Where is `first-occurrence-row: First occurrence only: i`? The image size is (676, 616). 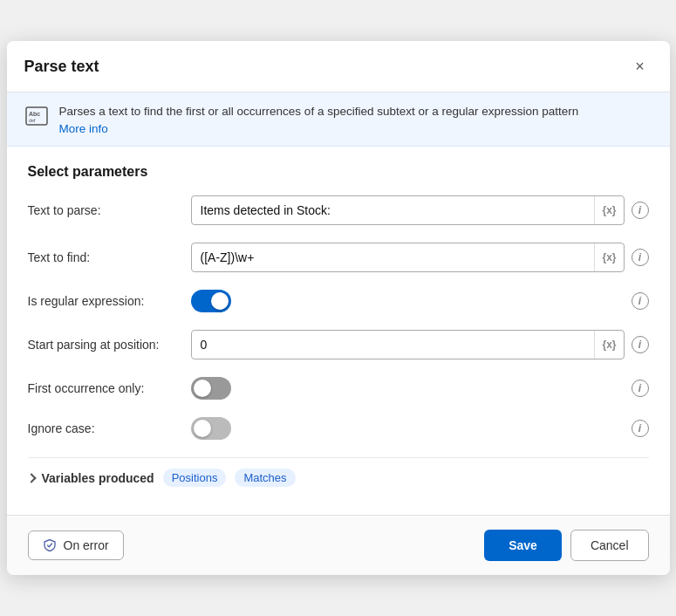
first-occurrence-row: First occurrence only: i is located at coordinates (338, 388).